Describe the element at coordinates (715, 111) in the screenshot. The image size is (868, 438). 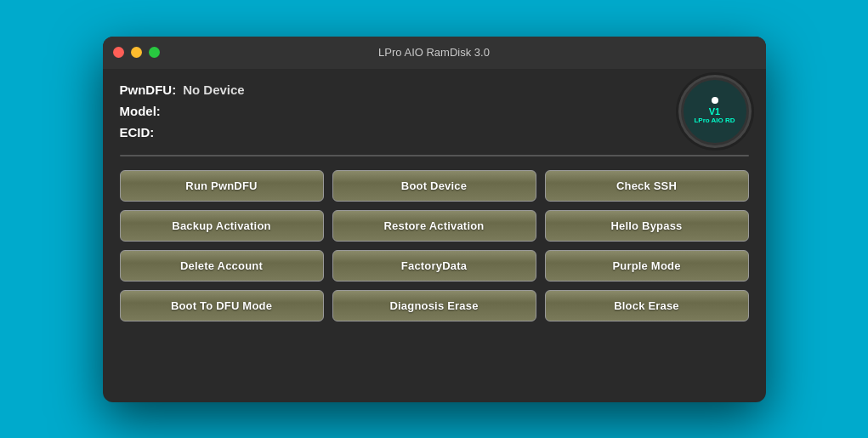
I see `logo-area: V1 LPro AIO RD` at that location.